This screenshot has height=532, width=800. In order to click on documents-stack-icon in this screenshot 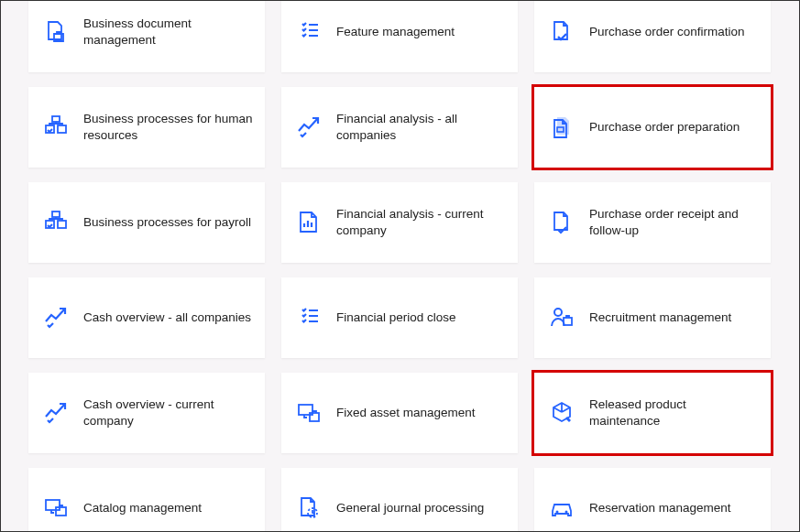, I will do `click(562, 127)`.